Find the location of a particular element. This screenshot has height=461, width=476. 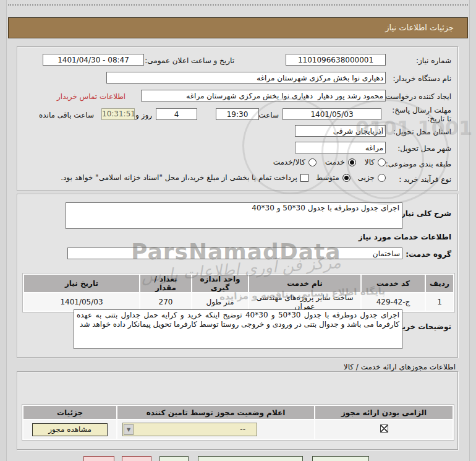

cell-quantity: 270 is located at coordinates (166, 302).